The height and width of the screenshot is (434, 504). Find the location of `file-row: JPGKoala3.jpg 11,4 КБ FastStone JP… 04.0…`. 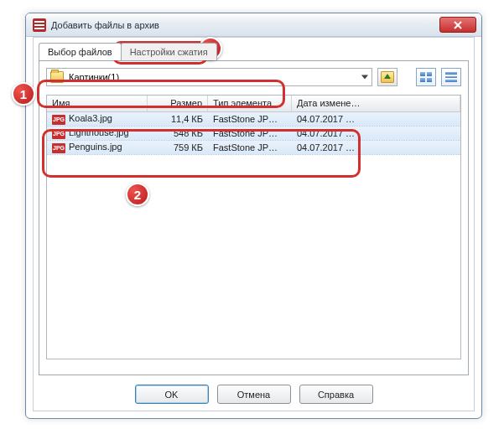

file-row: JPGKoala3.jpg 11,4 КБ FastStone JP… 04.0… is located at coordinates (253, 119).